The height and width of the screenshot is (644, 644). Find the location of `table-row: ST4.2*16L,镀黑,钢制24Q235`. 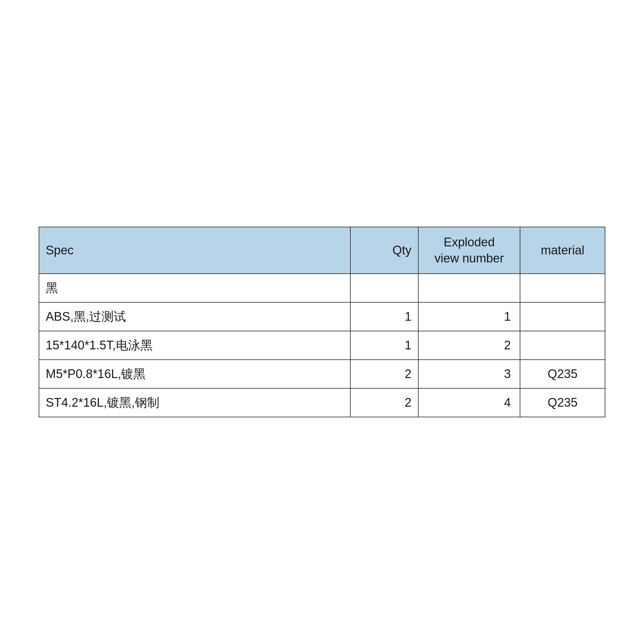

table-row: ST4.2*16L,镀黑,钢制24Q235 is located at coordinates (322, 403).